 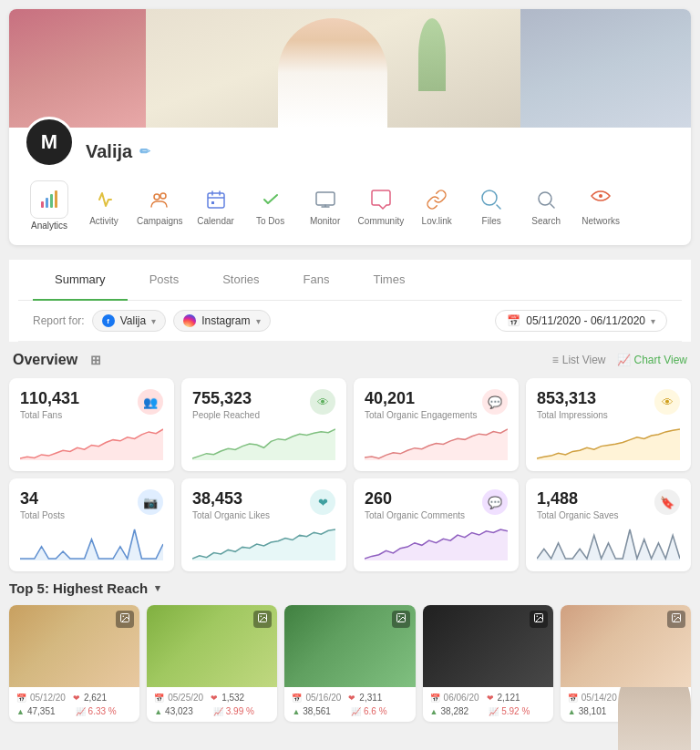 I want to click on post-card: 📅 06/06/20 ❤ 2,121 ▲ 38,282 📈 5.92 %, so click(x=489, y=663).